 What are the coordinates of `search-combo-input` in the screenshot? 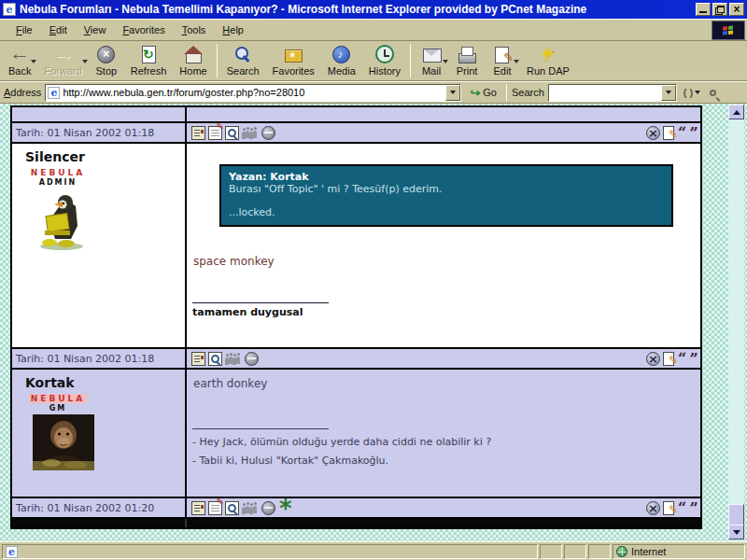 It's located at (613, 93).